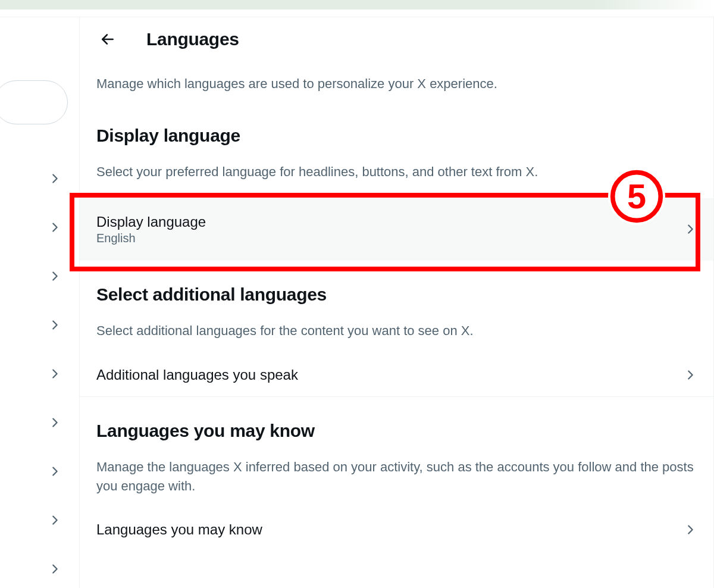 This screenshot has height=588, width=714. Describe the element at coordinates (198, 375) in the screenshot. I see `row-title: Additional languages you speak` at that location.